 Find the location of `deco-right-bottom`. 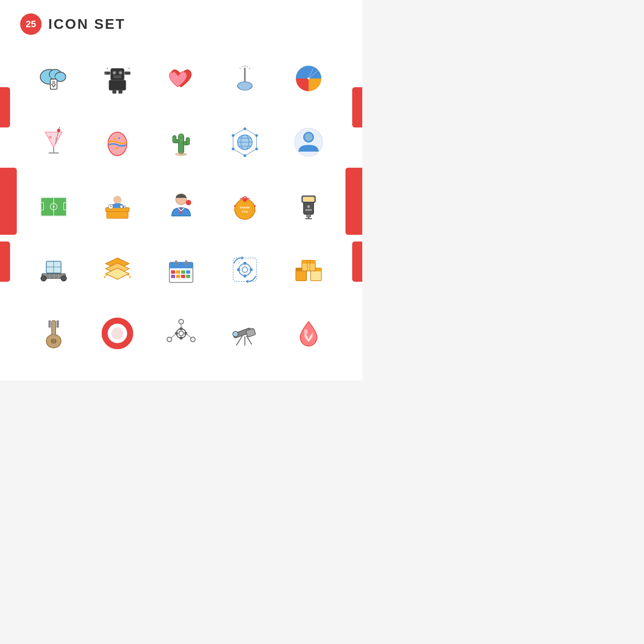

deco-right-bottom is located at coordinates (354, 201).